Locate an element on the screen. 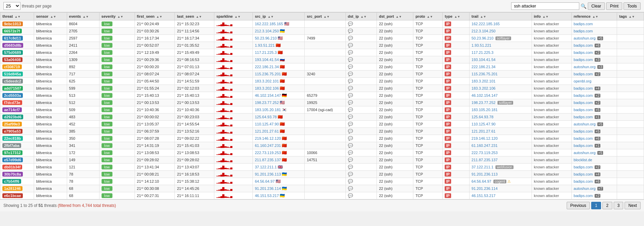  col-sparkline: sparkline ▲▼ is located at coordinates (233, 16).